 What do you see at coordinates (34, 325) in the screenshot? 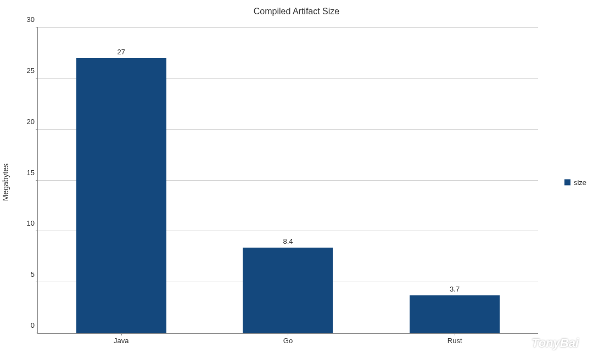
I see `y-tick-0: 0` at bounding box center [34, 325].